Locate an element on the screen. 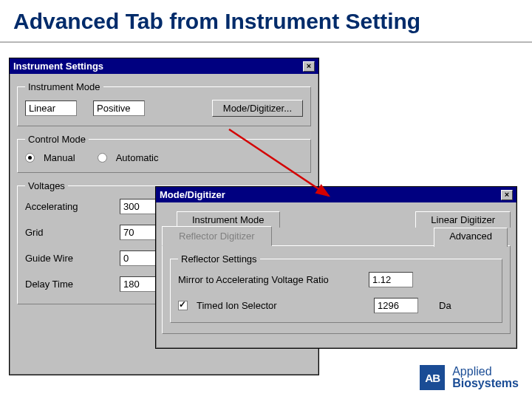 This screenshot has height=399, width=532. radio-label: Automatic is located at coordinates (137, 158).